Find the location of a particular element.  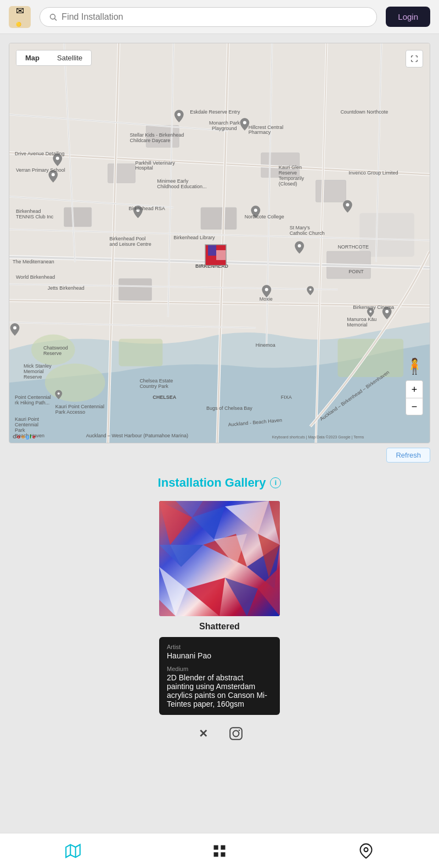

svg-text: Point Centennial is located at coordinates (33, 397).